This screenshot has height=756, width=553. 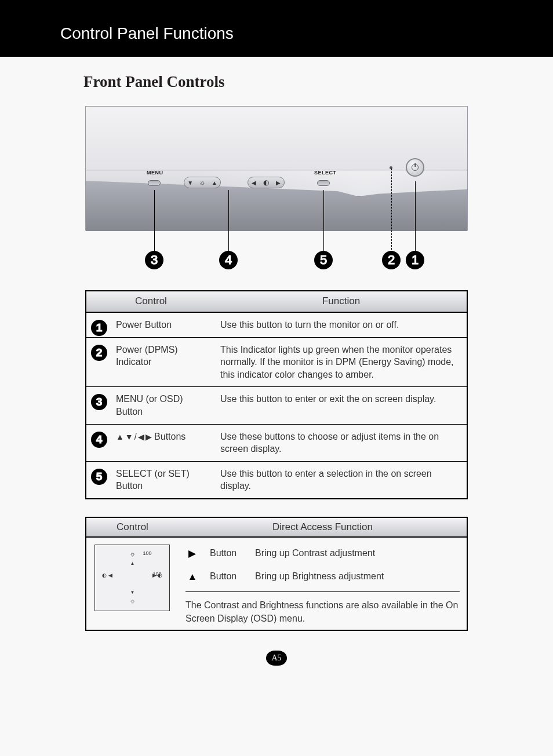 I want to click on left-icon: ◀, so click(x=254, y=183).